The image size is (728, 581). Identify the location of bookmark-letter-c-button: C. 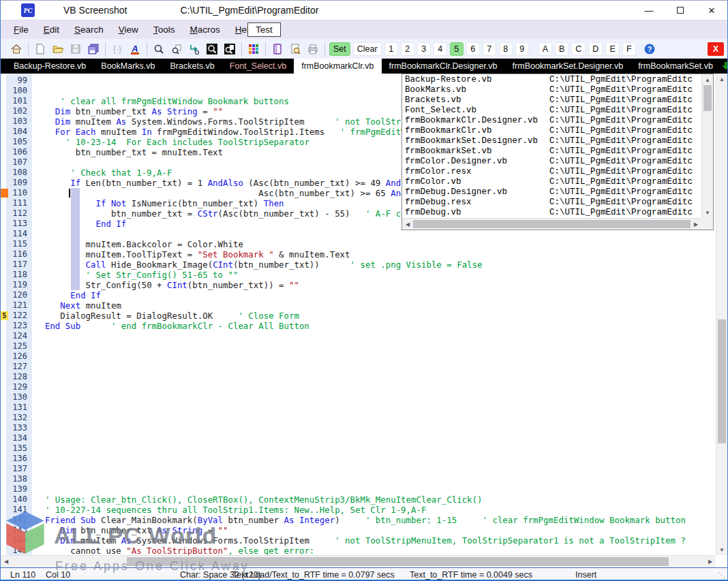
(578, 49).